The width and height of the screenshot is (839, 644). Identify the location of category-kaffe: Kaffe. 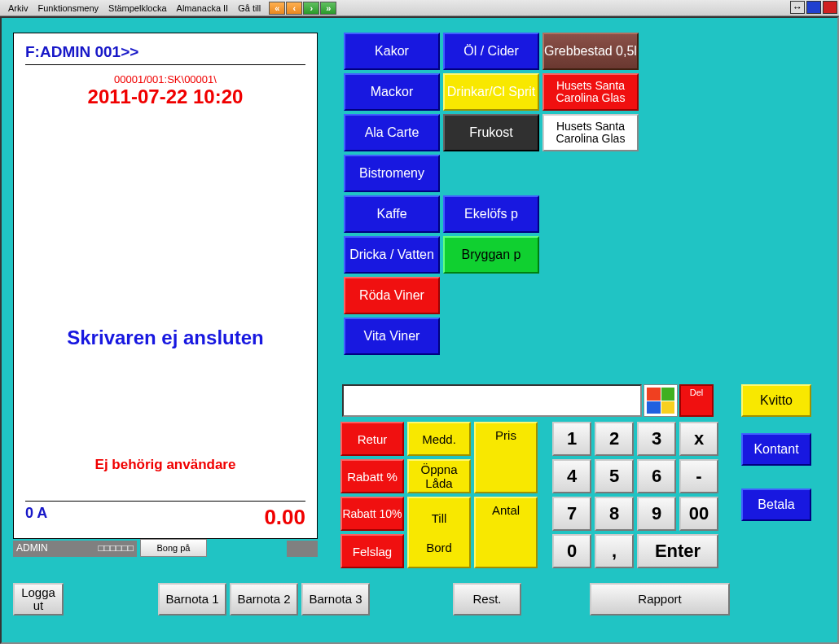
(392, 214).